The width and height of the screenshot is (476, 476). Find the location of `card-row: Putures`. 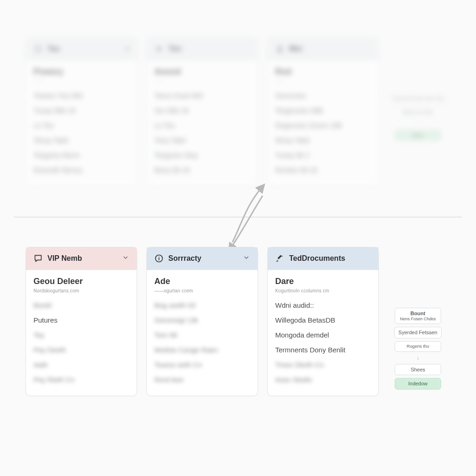

card-row: Putures is located at coordinates (81, 320).